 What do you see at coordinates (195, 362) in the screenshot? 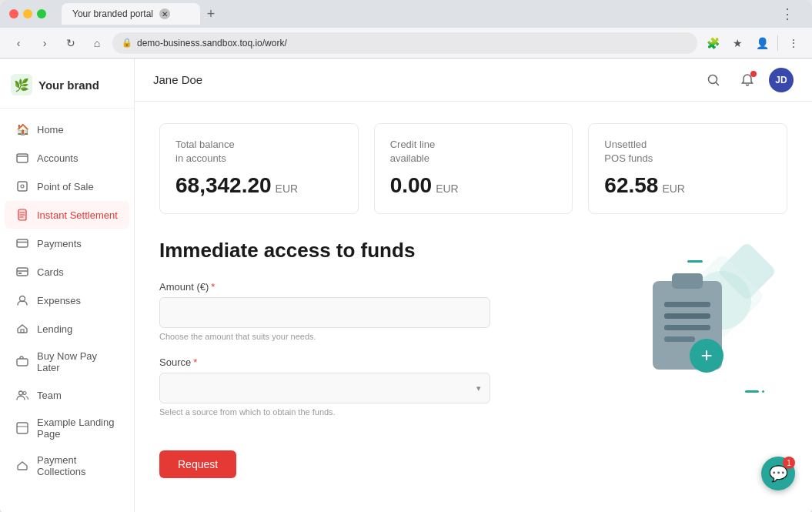
I see `source-required-star: *` at bounding box center [195, 362].